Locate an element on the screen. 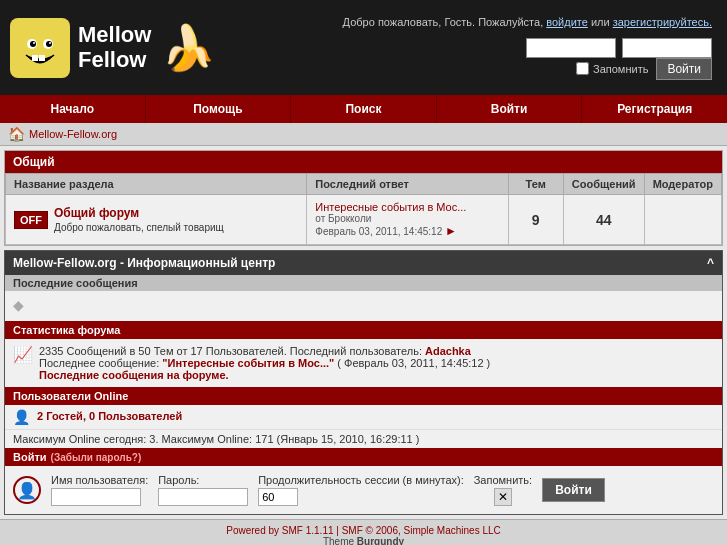  stats-content: 📈 2335 Сообщений в 50 Тем от 17 Пользова… is located at coordinates (364, 363).